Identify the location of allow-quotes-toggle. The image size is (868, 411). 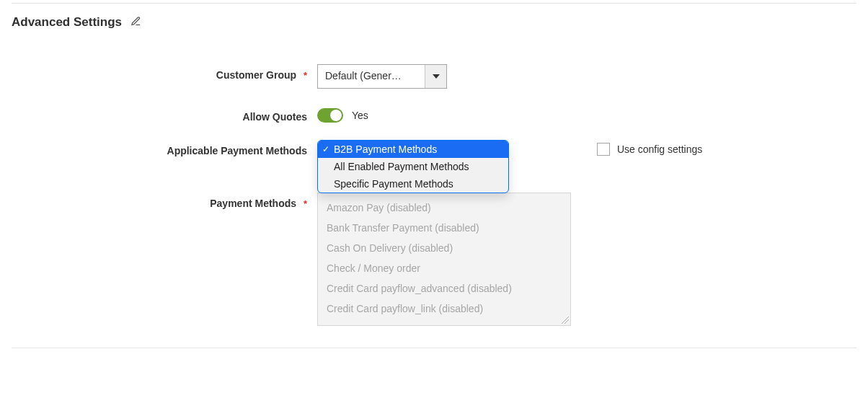
(330, 115).